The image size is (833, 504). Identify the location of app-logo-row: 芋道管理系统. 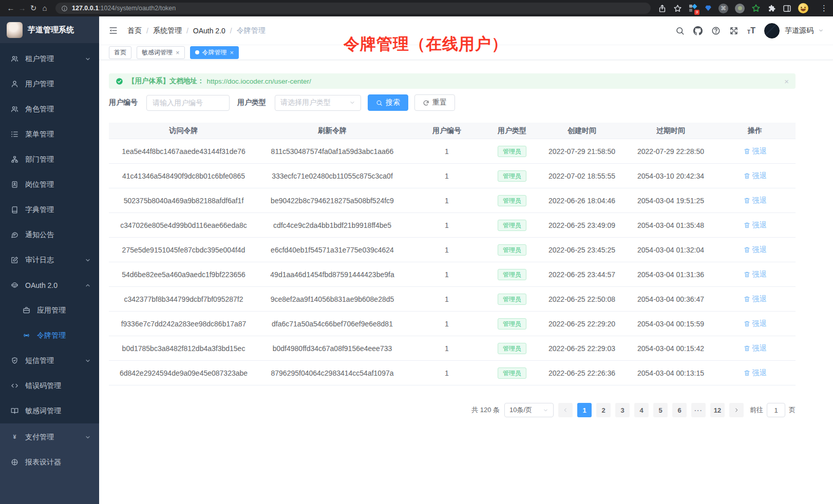
(49, 30).